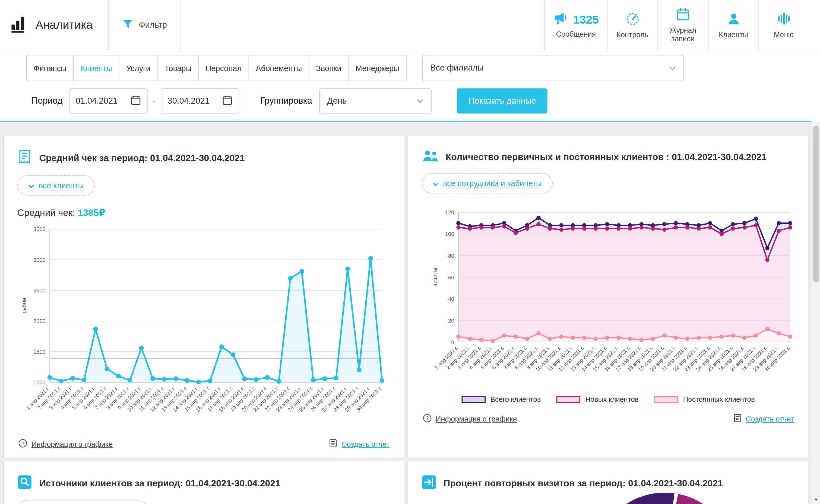  Describe the element at coordinates (553, 68) in the screenshot. I see `branch-select: Все филиалы` at that location.